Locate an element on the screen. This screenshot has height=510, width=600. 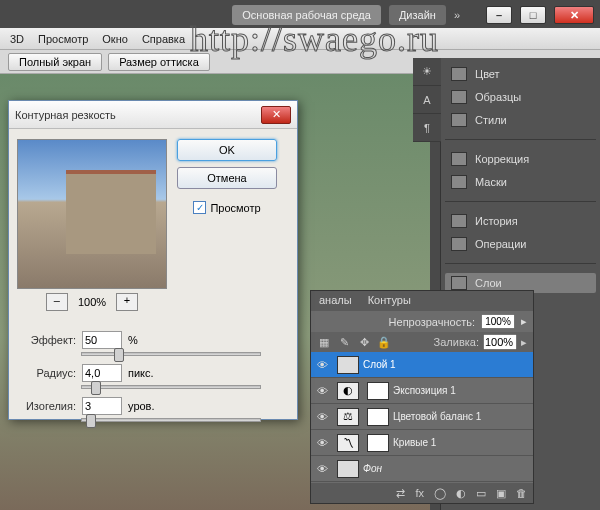
opacity-label: Непрозрачность: is located at coordinates (432, 322).